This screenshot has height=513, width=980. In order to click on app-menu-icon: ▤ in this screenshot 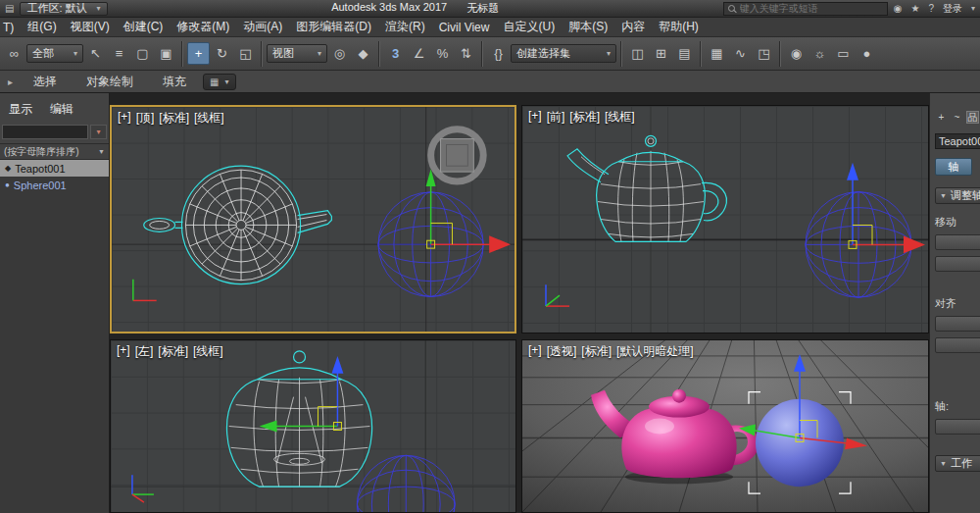, I will do `click(10, 8)`.